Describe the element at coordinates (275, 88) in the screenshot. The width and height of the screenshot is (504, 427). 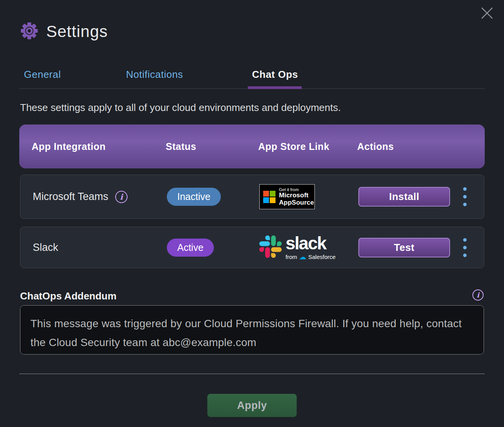
I see `active-tab-indicator` at that location.